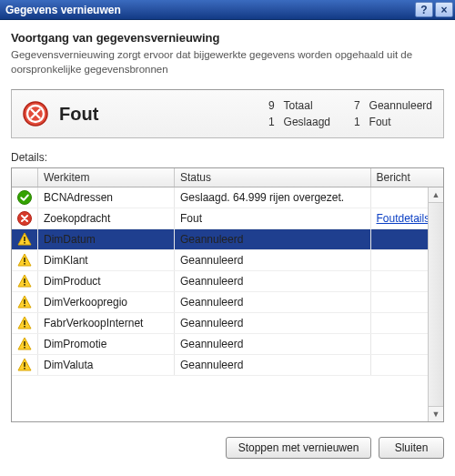 The height and width of the screenshot is (476, 455). Describe the element at coordinates (228, 114) in the screenshot. I see `summary-panel: Fout 9 Totaal 7 Geannuleerd 1 Geslaagd 1…` at that location.